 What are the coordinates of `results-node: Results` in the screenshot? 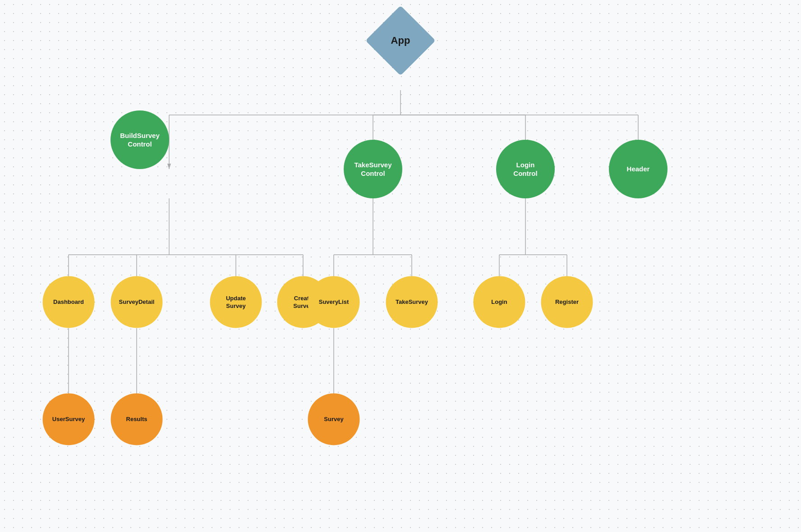 It's located at (137, 419).